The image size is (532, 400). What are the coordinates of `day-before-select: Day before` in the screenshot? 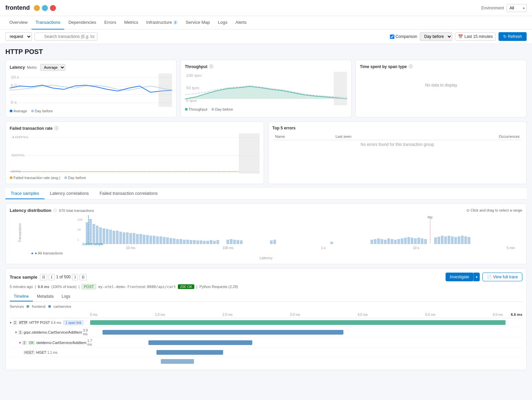 It's located at (436, 37).